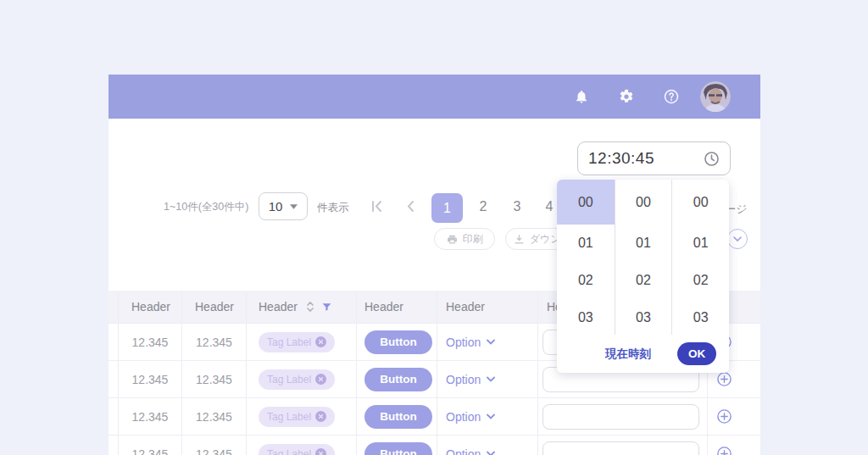 This screenshot has width=868, height=455. What do you see at coordinates (700, 318) in the screenshot?
I see `timepicker-second-option: 03` at bounding box center [700, 318].